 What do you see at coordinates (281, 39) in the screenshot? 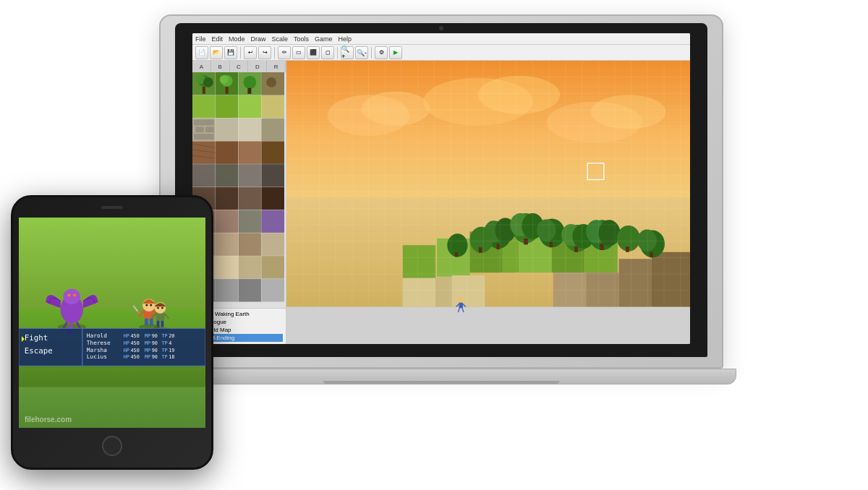
I see `menu-scale: Scale` at bounding box center [281, 39].